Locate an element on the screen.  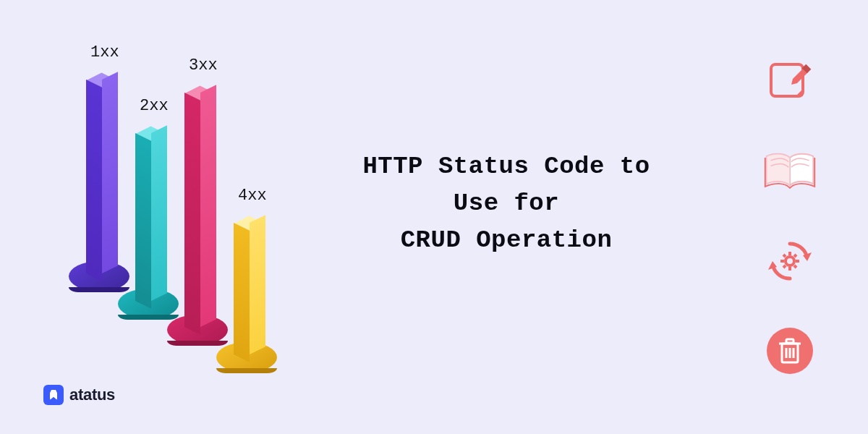
bar-label-2xx: 2xx is located at coordinates (154, 106).